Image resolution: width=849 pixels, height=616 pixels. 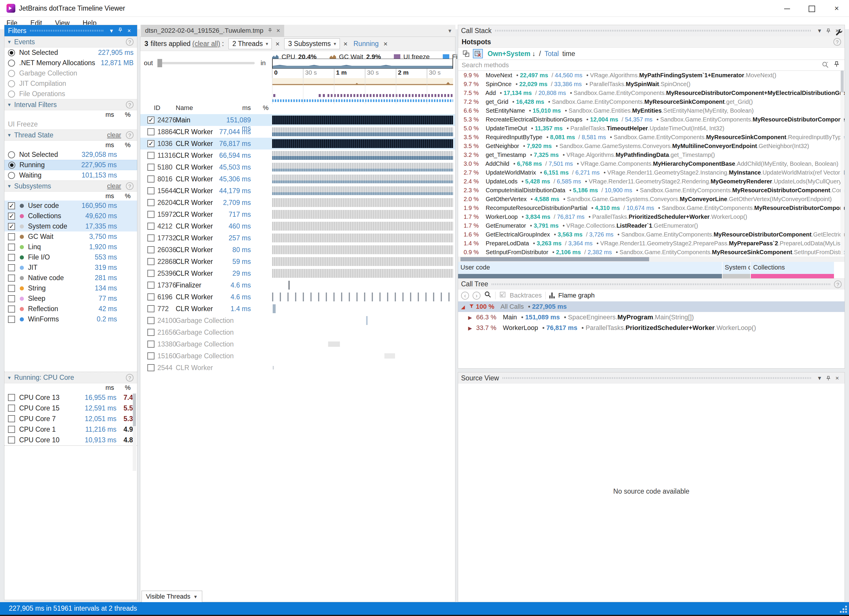 I want to click on hotspots-horizontal-scrollbar, so click(x=651, y=259).